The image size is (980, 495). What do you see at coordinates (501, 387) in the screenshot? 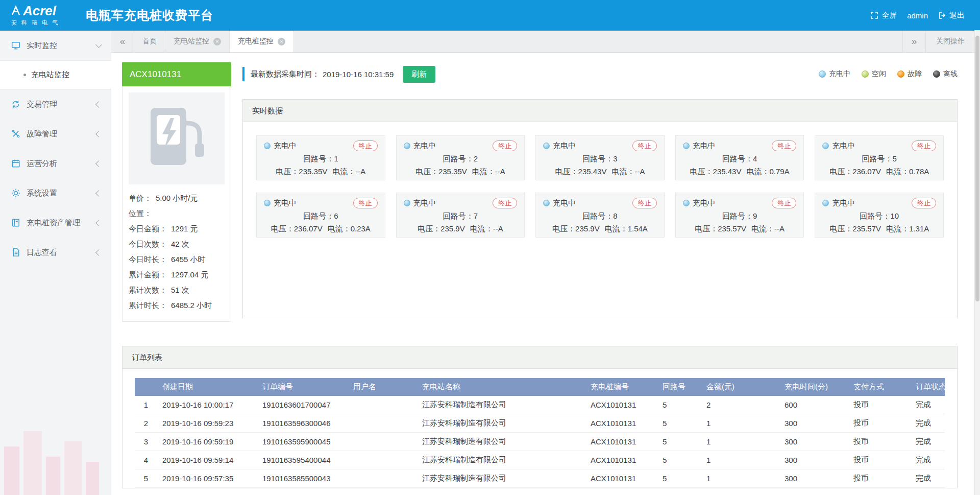
I see `col-station-name: 充电站名称` at bounding box center [501, 387].